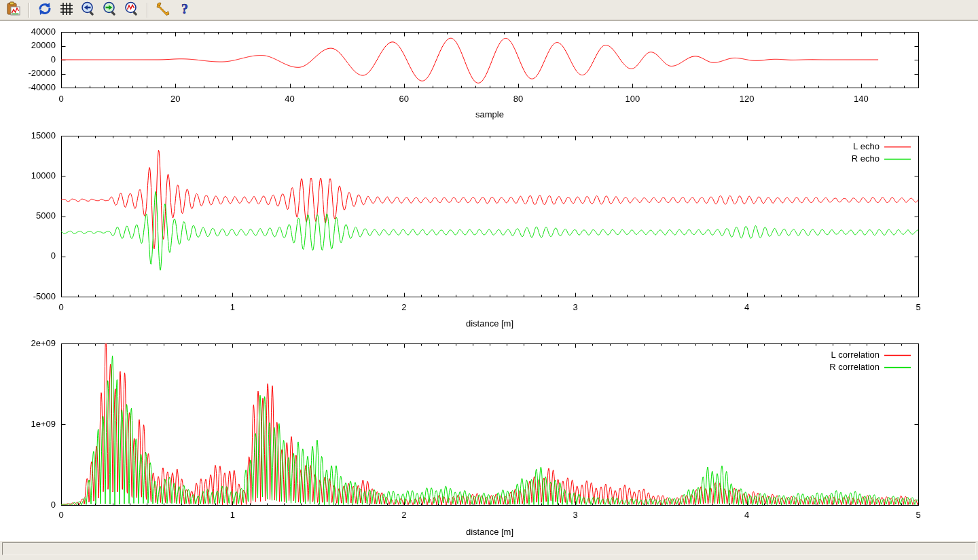  What do you see at coordinates (489, 548) in the screenshot?
I see `status-bar` at bounding box center [489, 548].